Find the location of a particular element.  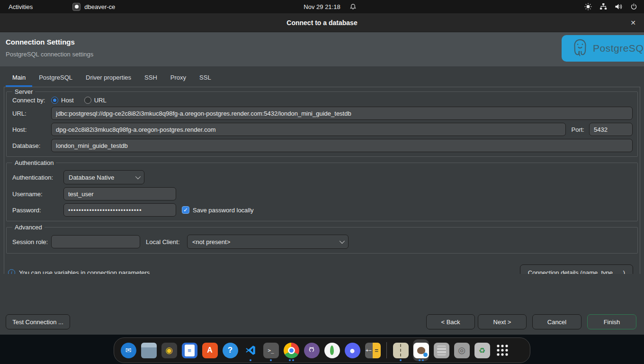

finish-button: Finish is located at coordinates (612, 322).